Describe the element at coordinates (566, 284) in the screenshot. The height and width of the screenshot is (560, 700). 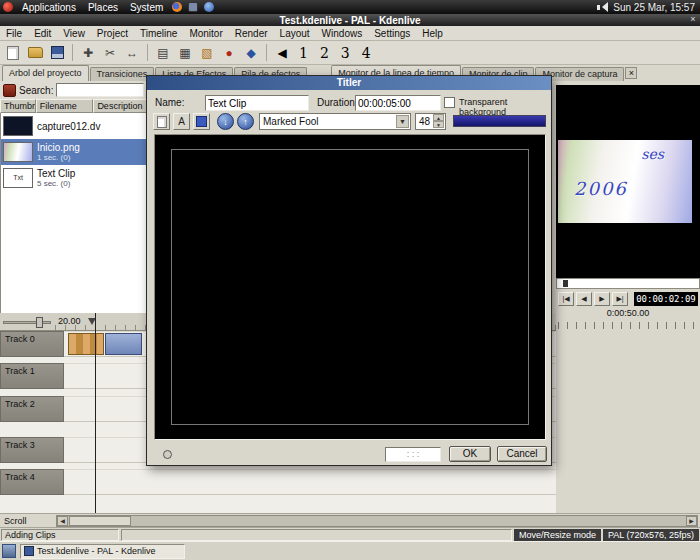
I see `monitor-position-marker` at that location.